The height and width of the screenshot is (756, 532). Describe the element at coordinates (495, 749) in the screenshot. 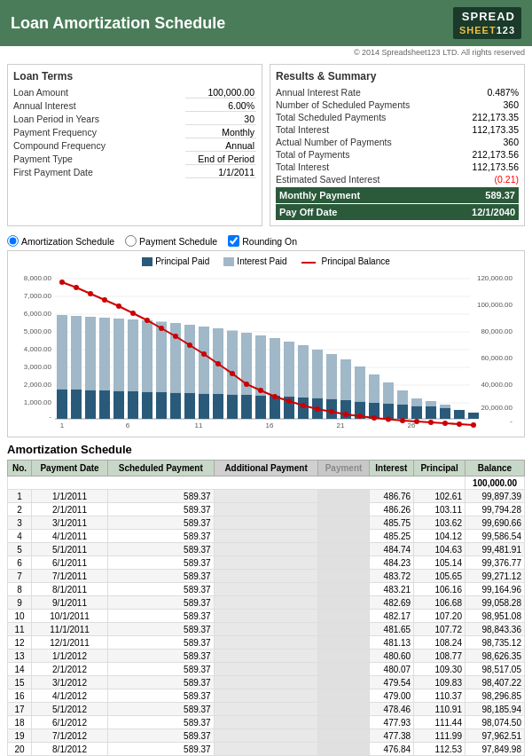

I see `cell-balance: 97,849.98` at that location.